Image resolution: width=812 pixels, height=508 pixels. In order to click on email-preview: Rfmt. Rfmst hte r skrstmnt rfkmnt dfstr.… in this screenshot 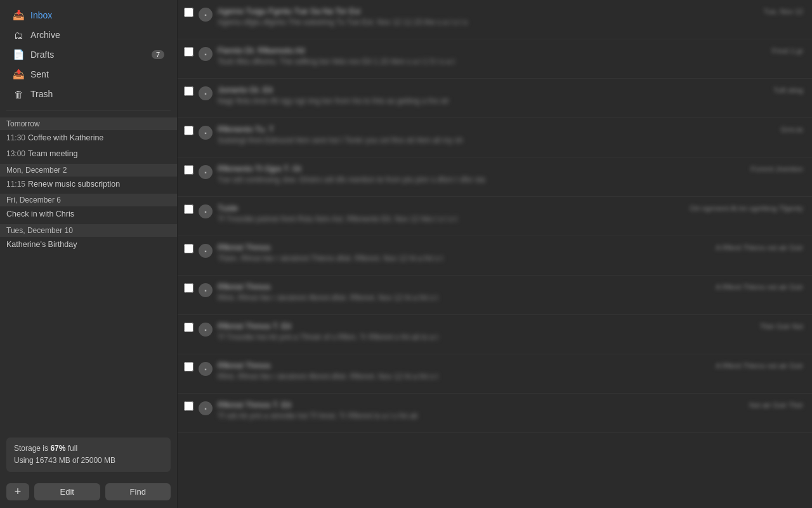, I will do `click(510, 377)`.